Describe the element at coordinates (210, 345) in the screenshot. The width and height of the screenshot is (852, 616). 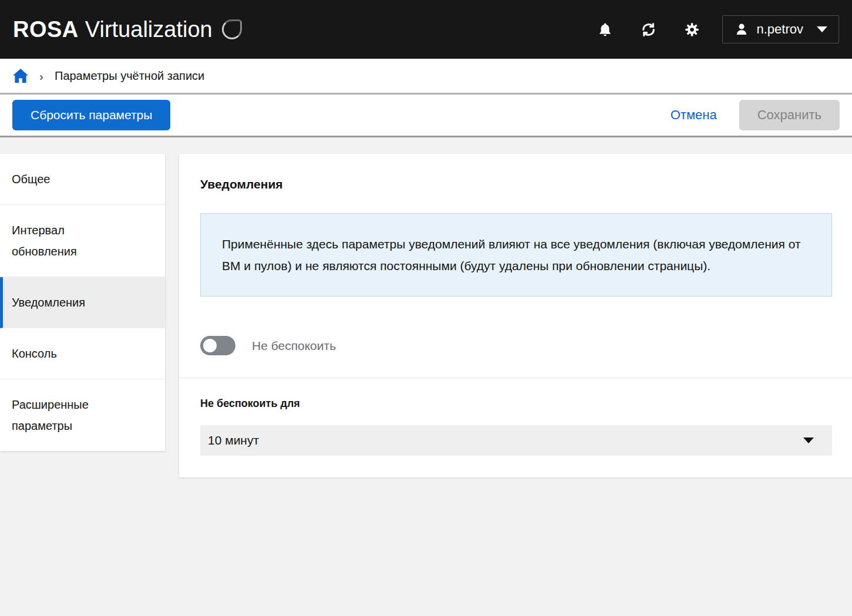
I see `toggle-knob` at that location.